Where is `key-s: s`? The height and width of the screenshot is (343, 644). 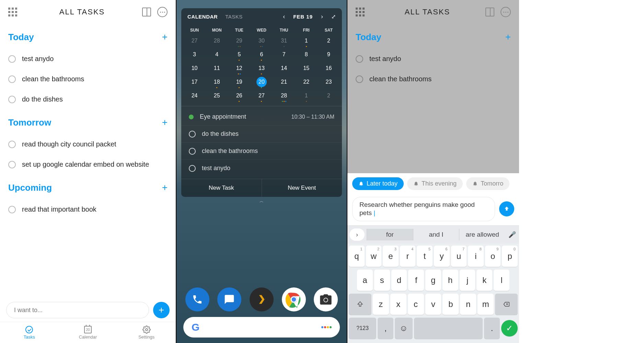
key-s: s is located at coordinates (382, 280).